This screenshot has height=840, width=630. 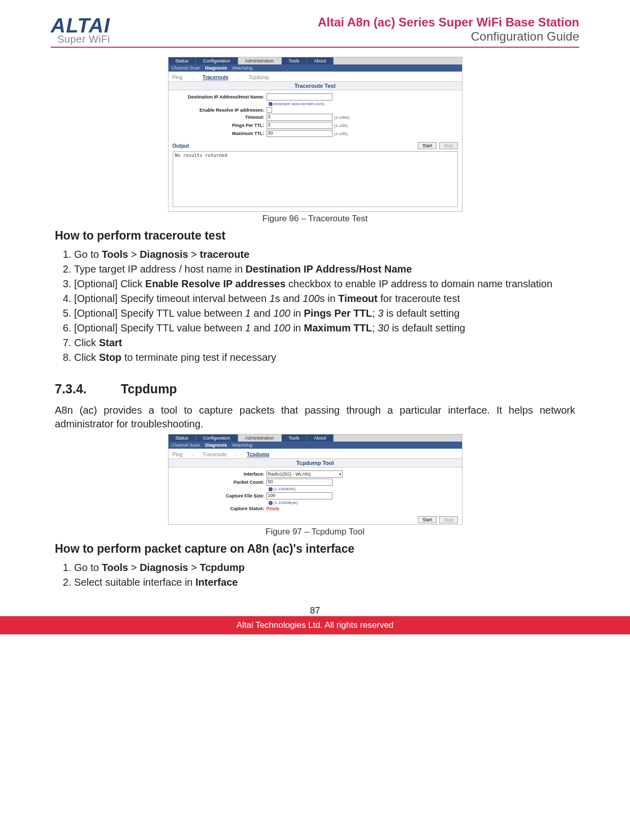 What do you see at coordinates (315, 155) in the screenshot?
I see `output-text: No results returned` at bounding box center [315, 155].